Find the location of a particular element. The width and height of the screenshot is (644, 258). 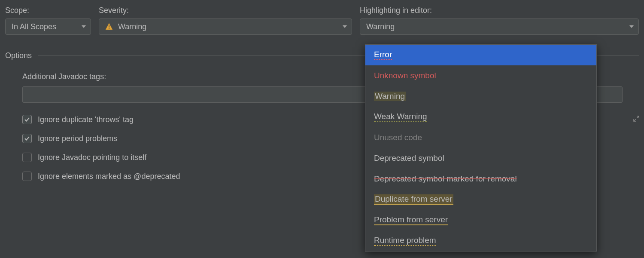

highlighting-option: Unknown symbol is located at coordinates (481, 76).